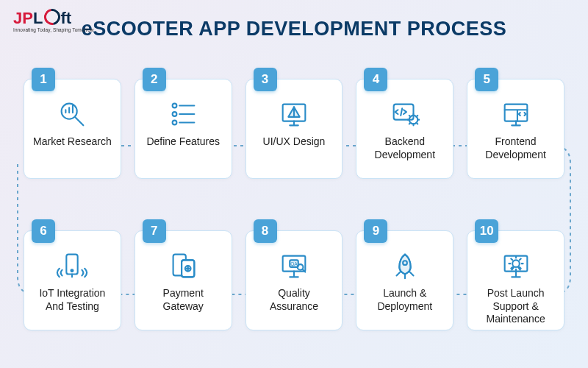  What do you see at coordinates (183, 114) in the screenshot?
I see `features-icon` at bounding box center [183, 114].